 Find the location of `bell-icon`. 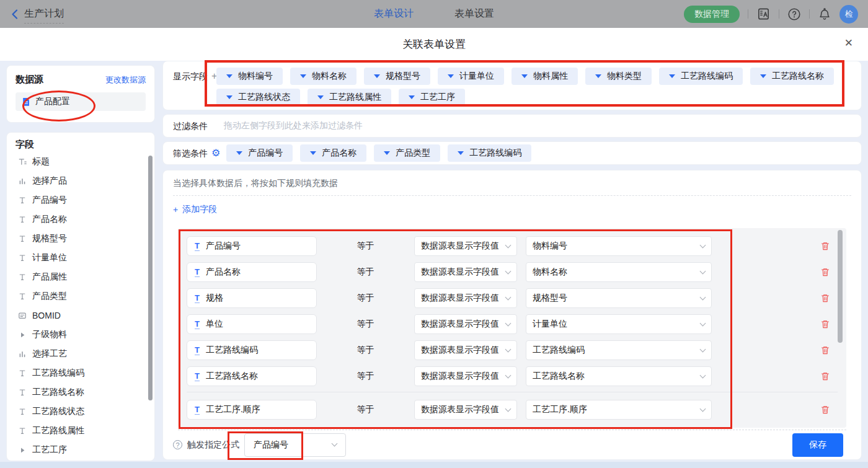

bell-icon is located at coordinates (825, 14).